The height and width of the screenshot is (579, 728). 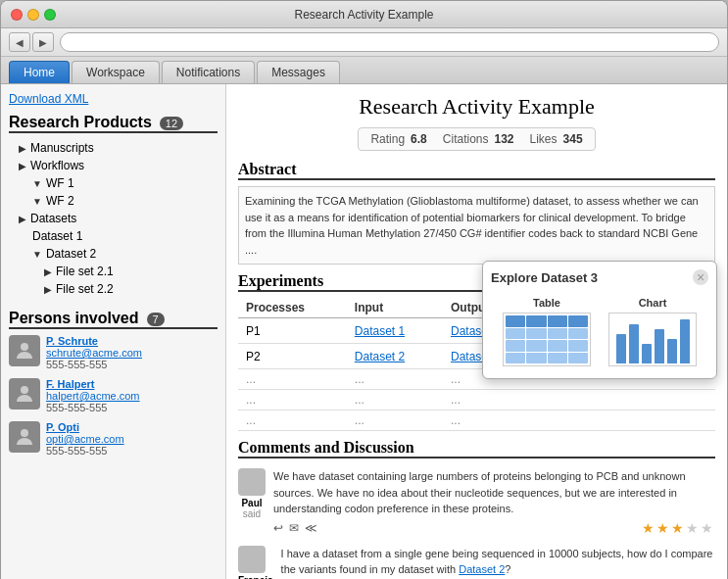 I want to click on tab-workspace: Workspace, so click(x=116, y=72).